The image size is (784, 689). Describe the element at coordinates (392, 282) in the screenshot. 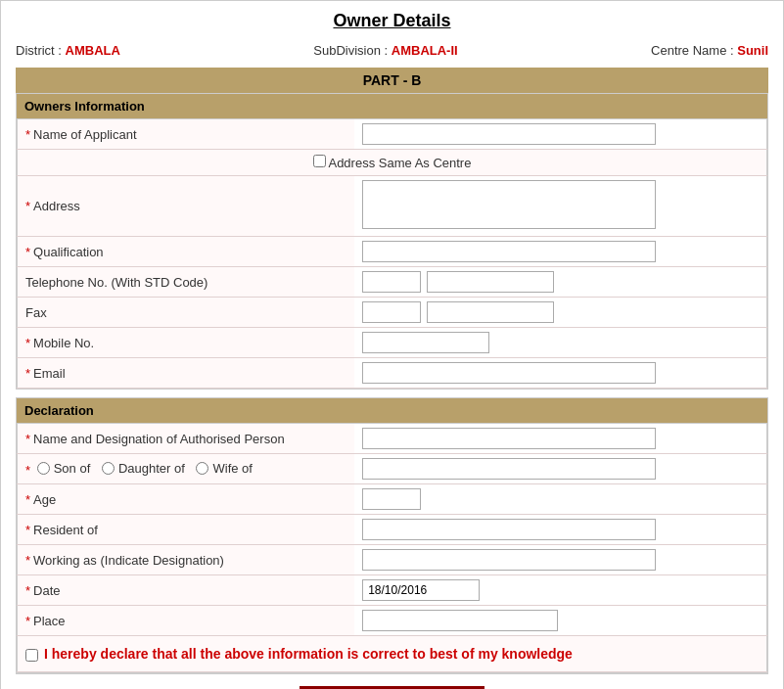

I see `telephone-row: Telephone No. (With STD Code)` at that location.